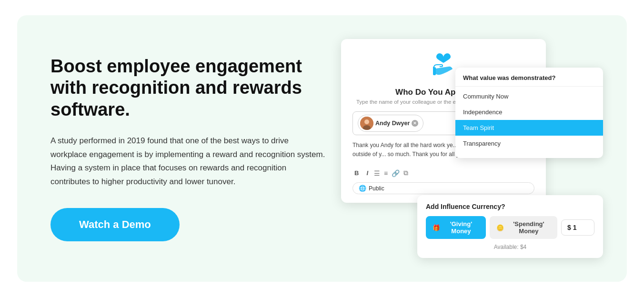 The height and width of the screenshot is (297, 644). What do you see at coordinates (392, 123) in the screenshot?
I see `recipient-name: Andy Dwyer` at bounding box center [392, 123].